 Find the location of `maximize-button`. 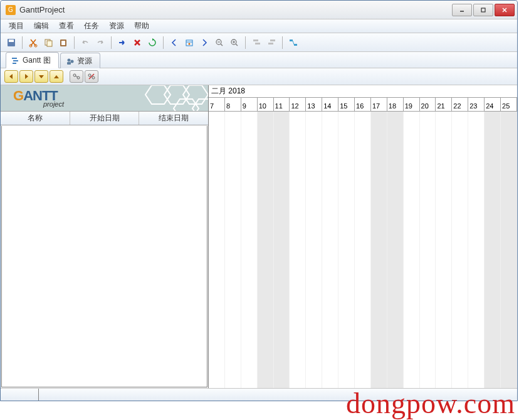

maximize-button is located at coordinates (483, 10).